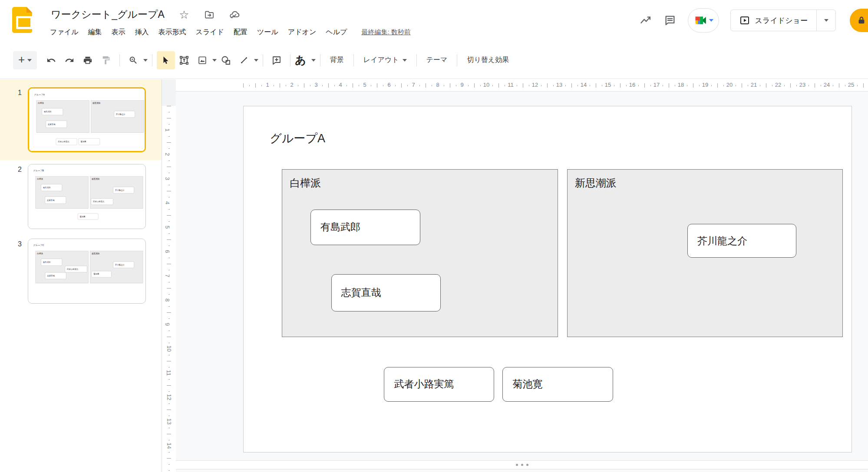  I want to click on ruler-number: 16, so click(632, 85).